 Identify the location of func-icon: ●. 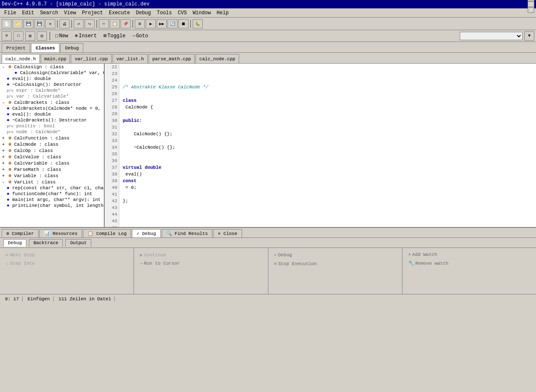
(8, 114).